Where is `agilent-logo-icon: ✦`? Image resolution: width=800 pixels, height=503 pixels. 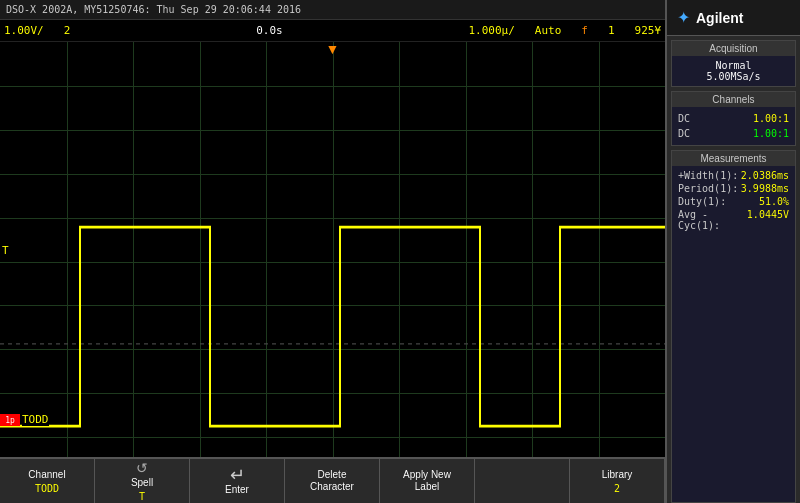 agilent-logo-icon: ✦ is located at coordinates (684, 18).